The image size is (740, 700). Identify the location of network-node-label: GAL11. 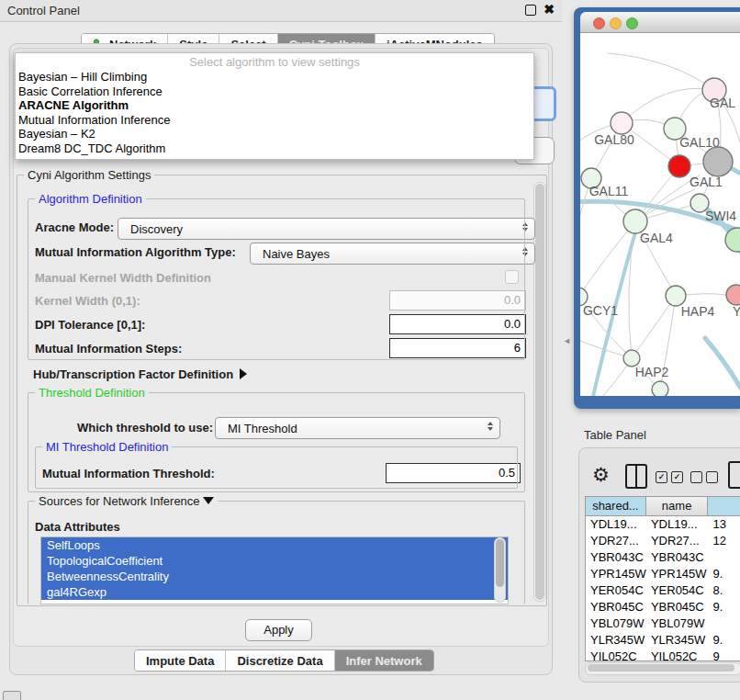
(610, 191).